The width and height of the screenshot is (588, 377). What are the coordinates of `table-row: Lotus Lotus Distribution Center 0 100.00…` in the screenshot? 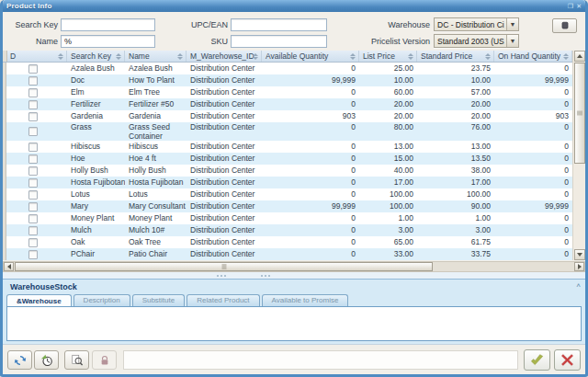 It's located at (288, 195).